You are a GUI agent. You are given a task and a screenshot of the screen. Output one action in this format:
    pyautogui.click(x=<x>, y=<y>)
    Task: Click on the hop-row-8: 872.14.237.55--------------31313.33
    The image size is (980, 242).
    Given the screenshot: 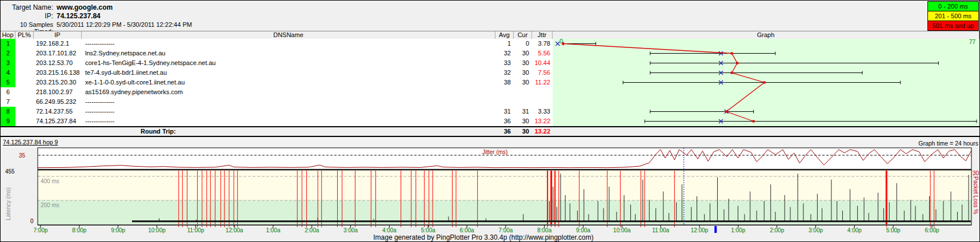 What is the action you would take?
    pyautogui.click(x=490, y=112)
    